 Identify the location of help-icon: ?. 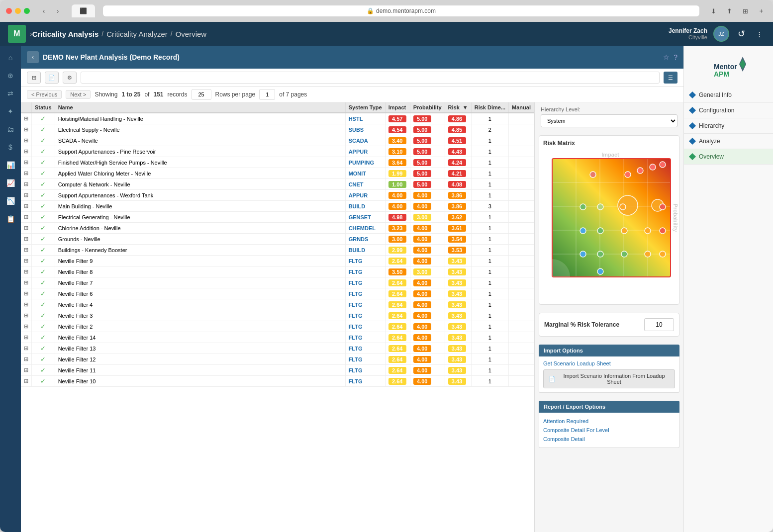
(676, 57).